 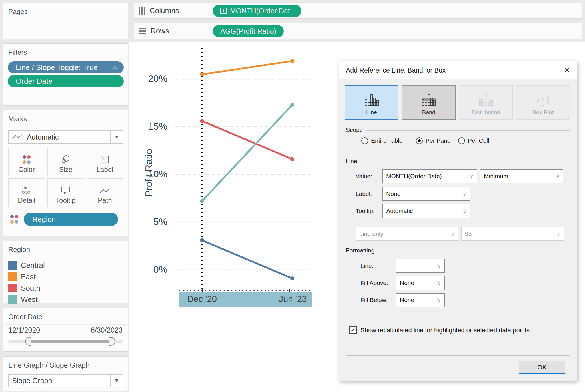 What do you see at coordinates (65, 330) in the screenshot?
I see `order-date-slider-card: Order Date 12/1/2020 6/30/2023` at bounding box center [65, 330].